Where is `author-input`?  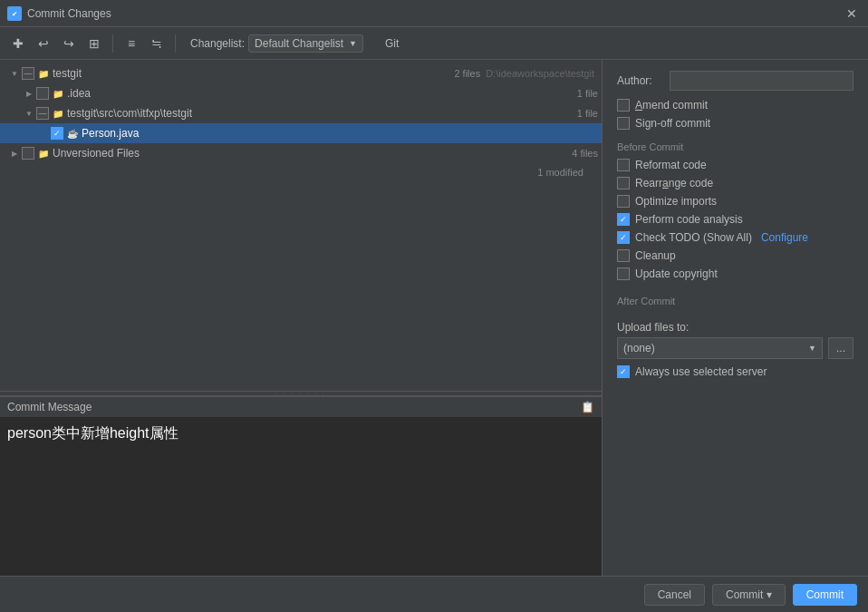 author-input is located at coordinates (761, 81).